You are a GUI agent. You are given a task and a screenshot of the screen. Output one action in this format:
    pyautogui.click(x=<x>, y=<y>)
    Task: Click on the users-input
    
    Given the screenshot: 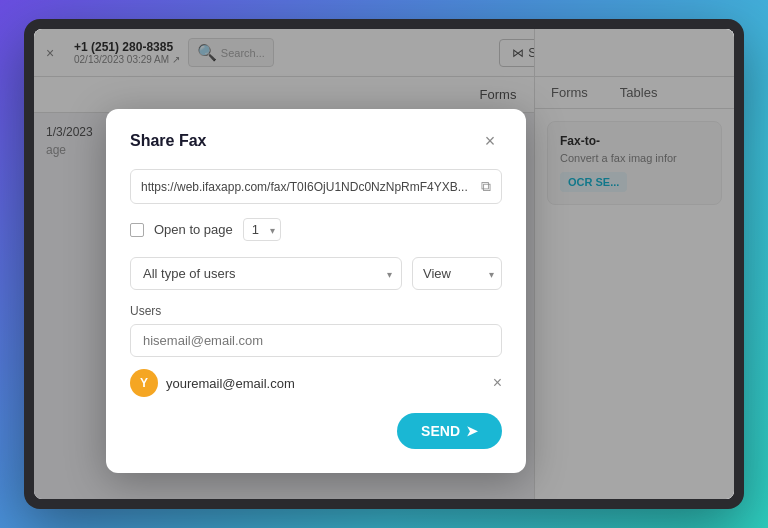 What is the action you would take?
    pyautogui.click(x=316, y=340)
    